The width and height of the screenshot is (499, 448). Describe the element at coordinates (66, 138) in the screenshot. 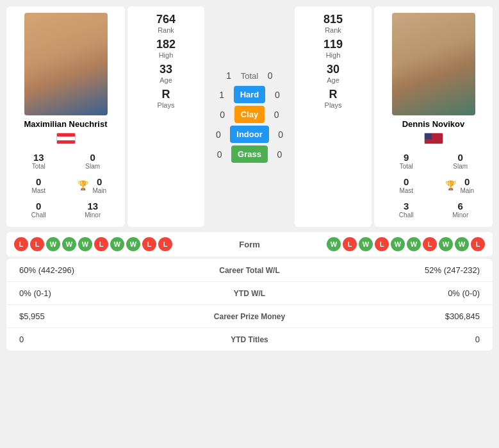

I see `austria-flag-icon` at that location.